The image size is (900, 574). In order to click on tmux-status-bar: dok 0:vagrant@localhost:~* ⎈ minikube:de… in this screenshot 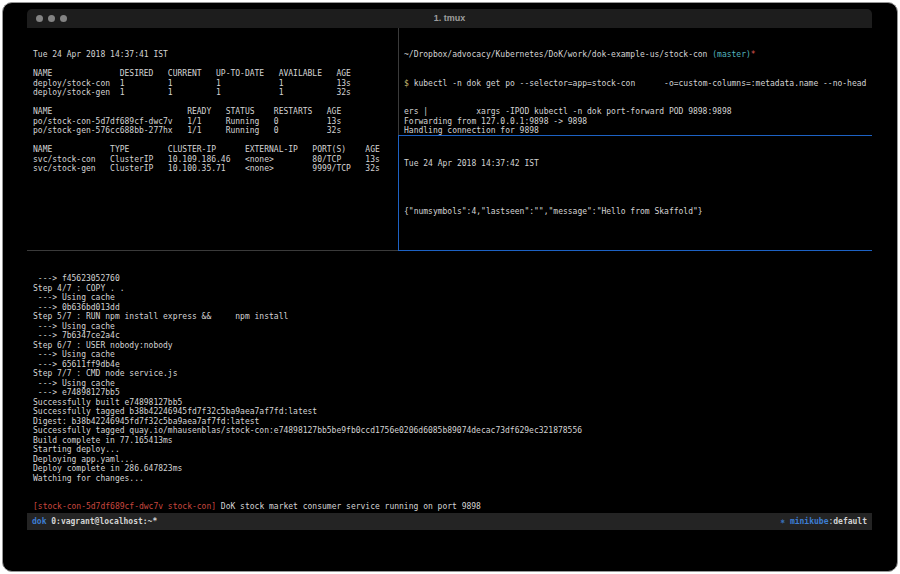, I will do `click(450, 522)`.